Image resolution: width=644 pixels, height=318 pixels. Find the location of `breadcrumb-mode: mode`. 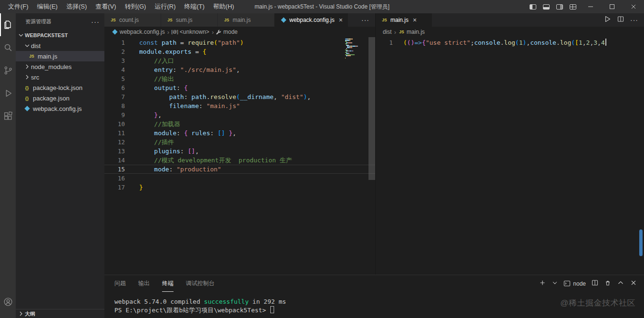

breadcrumb-mode: mode is located at coordinates (230, 32).